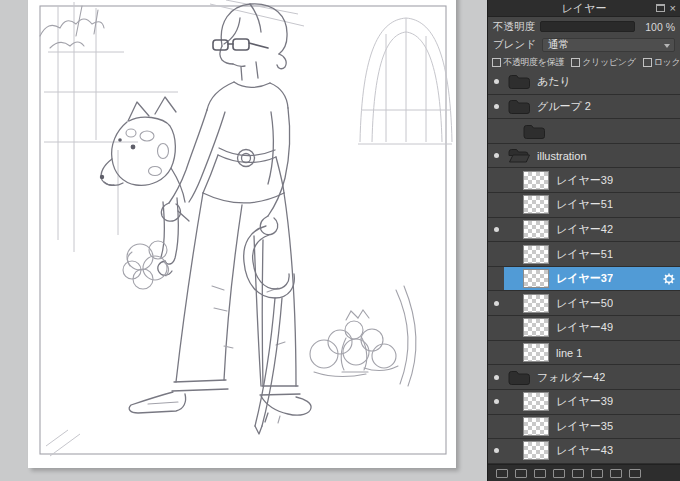 This screenshot has height=481, width=680. Describe the element at coordinates (584, 428) in the screenshot. I see `layer-row: レイヤー35` at that location.